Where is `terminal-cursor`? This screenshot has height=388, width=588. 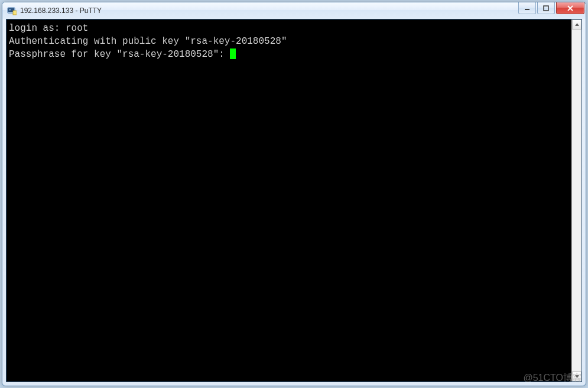
terminal-cursor is located at coordinates (233, 54).